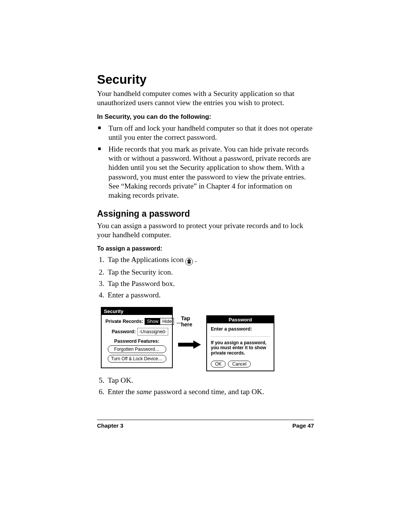  I want to click on step-item: Tap the Applications icon ., so click(210, 260).